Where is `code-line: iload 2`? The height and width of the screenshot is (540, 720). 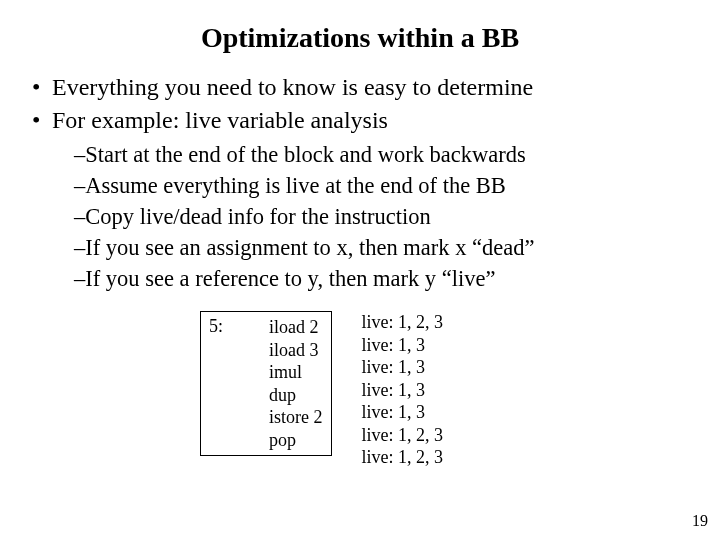
code-line: iload 2 is located at coordinates (296, 328).